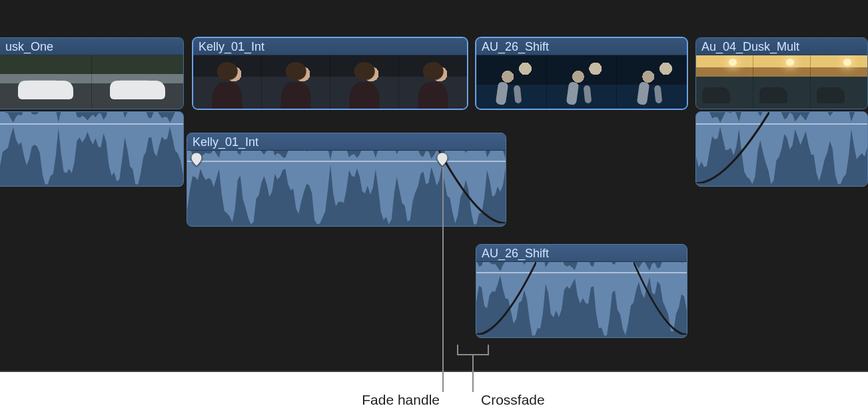  What do you see at coordinates (92, 47) in the screenshot?
I see `clip-title: usk_One` at bounding box center [92, 47].